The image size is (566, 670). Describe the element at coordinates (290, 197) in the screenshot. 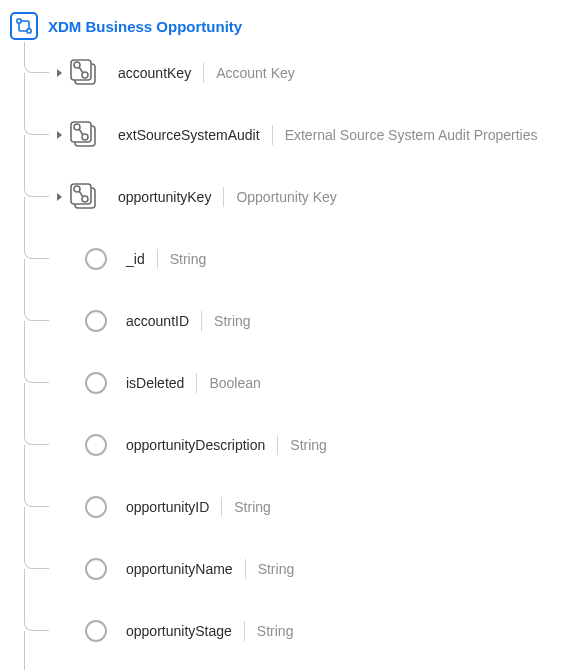

I see `field-row: opportunityKey Opportunity Key` at that location.